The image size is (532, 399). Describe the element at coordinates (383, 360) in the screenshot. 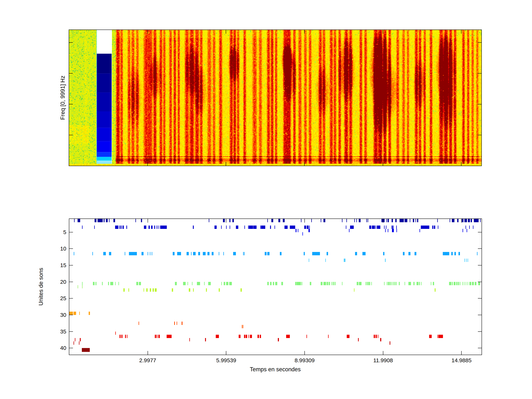

I see `raster-xtick-label: 11.9908` at that location.